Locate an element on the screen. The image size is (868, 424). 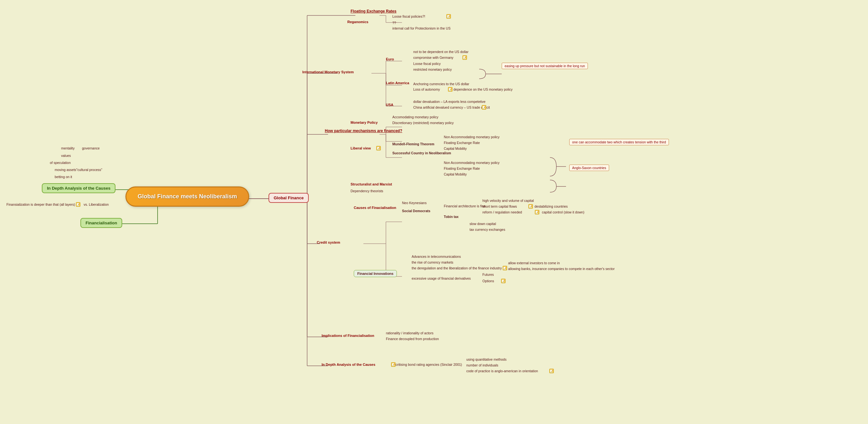
accommodating-label: Accomodating monetary policy is located at coordinates (415, 117).